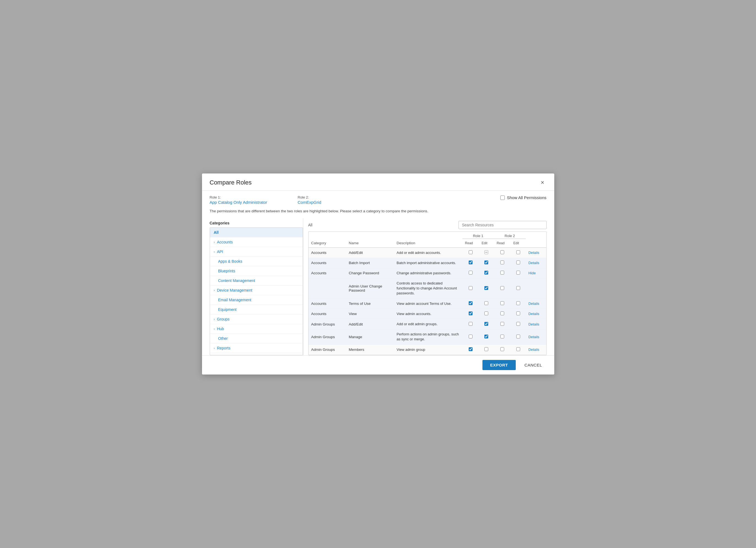  Describe the element at coordinates (225, 242) in the screenshot. I see `accounts-label: Accounts` at that location.